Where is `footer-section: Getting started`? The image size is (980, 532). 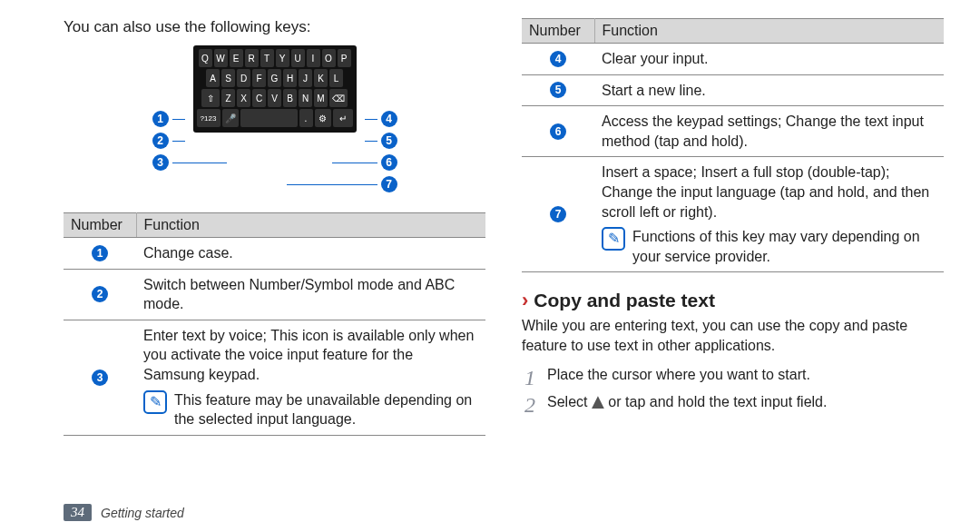
footer-section: Getting started is located at coordinates (142, 513).